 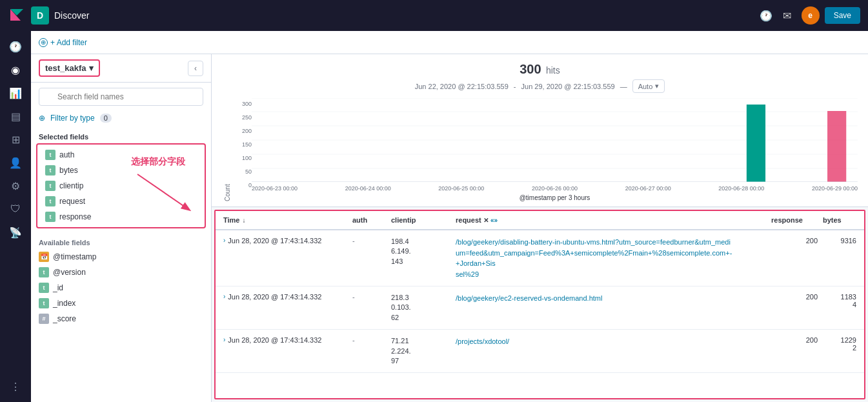 I want to click on remove-column-icon: ✕, so click(x=486, y=221).